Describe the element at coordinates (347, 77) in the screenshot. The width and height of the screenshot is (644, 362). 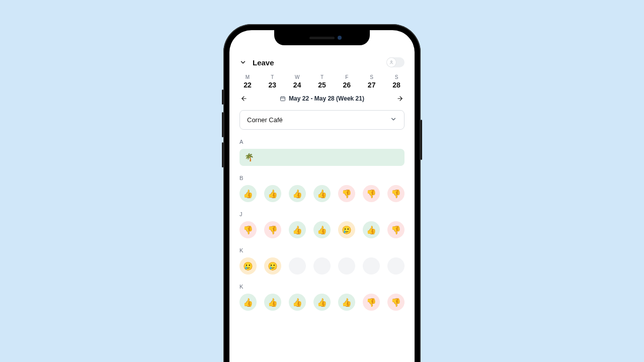
I see `day-letter: F` at that location.